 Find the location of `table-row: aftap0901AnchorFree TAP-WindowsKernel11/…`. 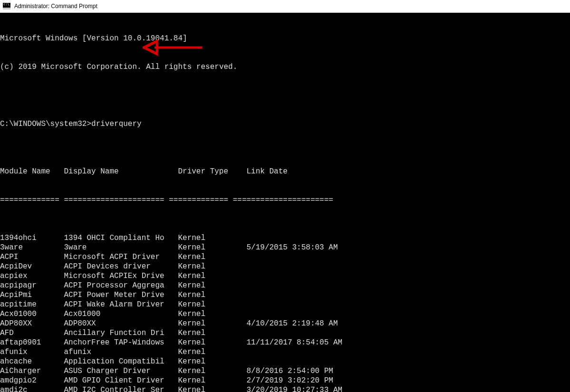

table-row: aftap0901AnchorFree TAP-WindowsKernel11/… is located at coordinates (285, 343).